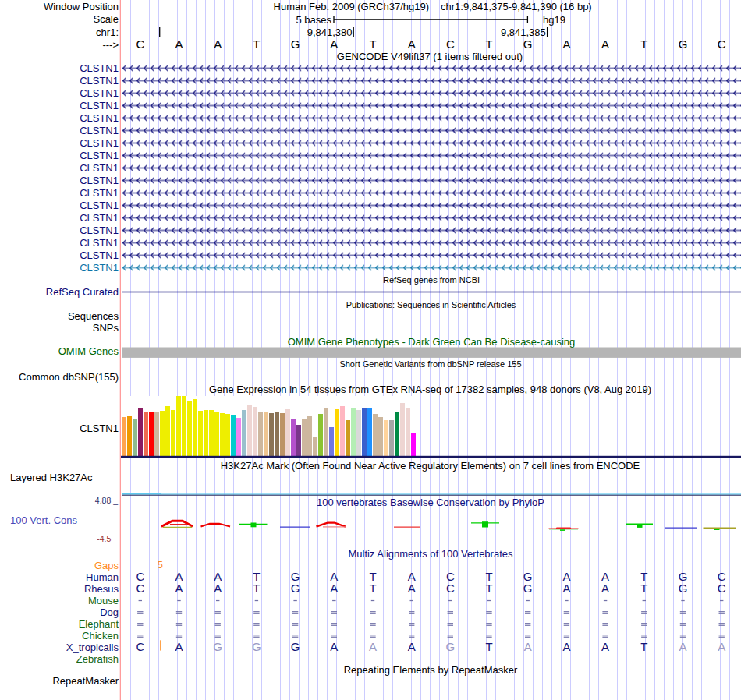 The width and height of the screenshot is (741, 700). I want to click on svg-text:Multiz Alignments of 100 Verte: Multiz Alignments of 100 Vertebrates, so click(431, 553).